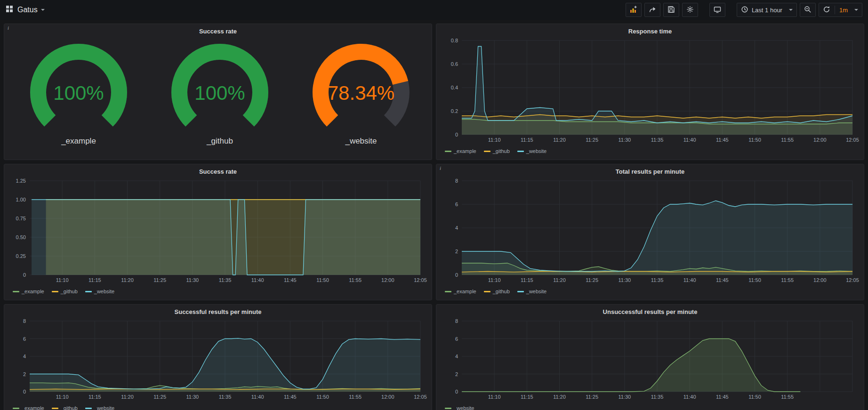  What do you see at coordinates (455, 40) in the screenshot?
I see `svg-text: 0.8` at bounding box center [455, 40].